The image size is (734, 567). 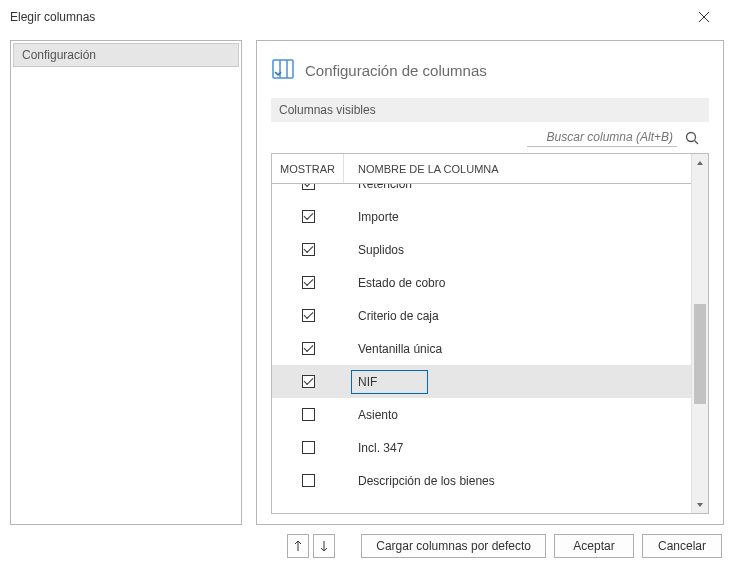 I want to click on sidebar-item-label: Configuración, so click(x=59, y=55).